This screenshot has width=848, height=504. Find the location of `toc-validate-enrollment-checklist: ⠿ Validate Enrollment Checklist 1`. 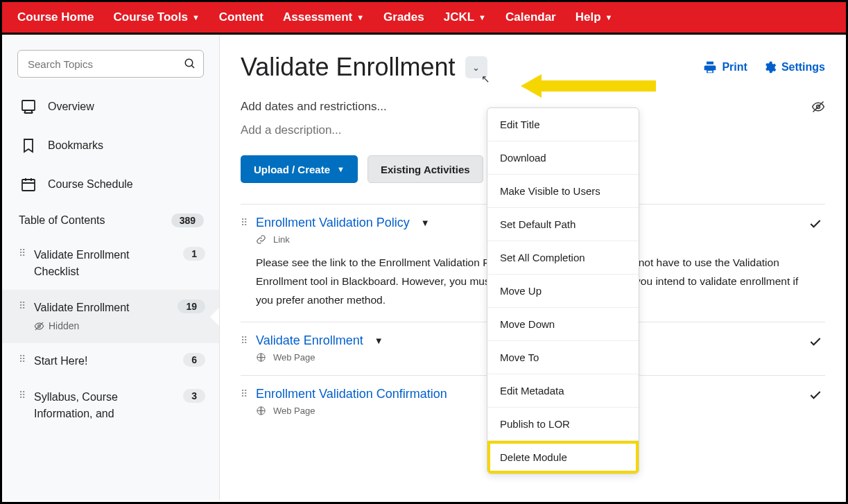

toc-validate-enrollment-checklist: ⠿ Validate Enrollment Checklist 1 is located at coordinates (111, 263).